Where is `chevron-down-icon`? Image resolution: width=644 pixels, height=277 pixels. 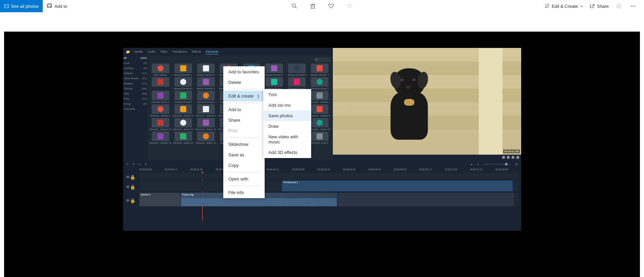 chevron-down-icon is located at coordinates (582, 6).